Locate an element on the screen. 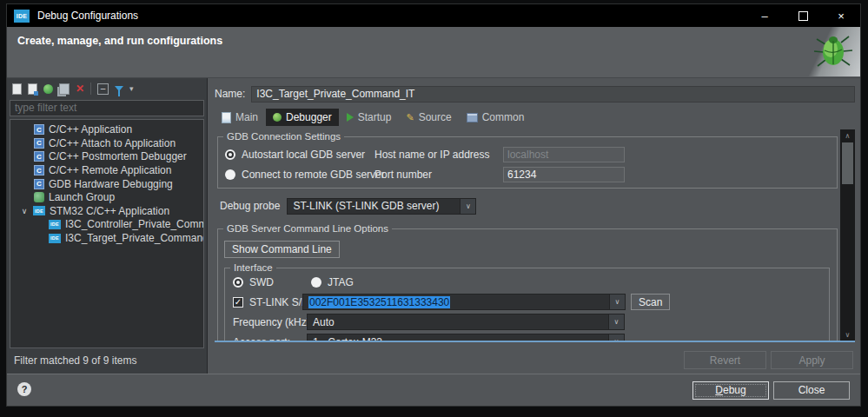 Image resolution: width=868 pixels, height=417 pixels. debug-label-rest: ebug is located at coordinates (735, 390).